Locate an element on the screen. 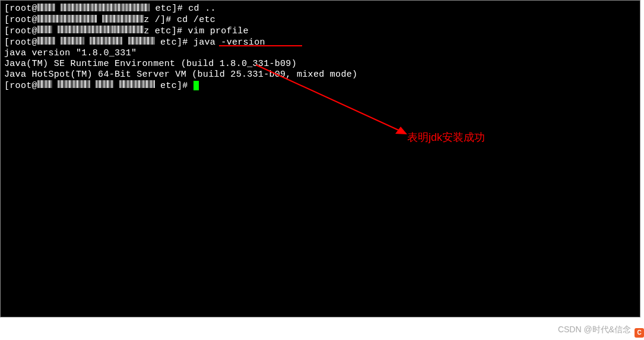 This screenshot has width=644, height=340. terminal-output: Java(TM) SE Runtime Environment (build 1… is located at coordinates (321, 64).